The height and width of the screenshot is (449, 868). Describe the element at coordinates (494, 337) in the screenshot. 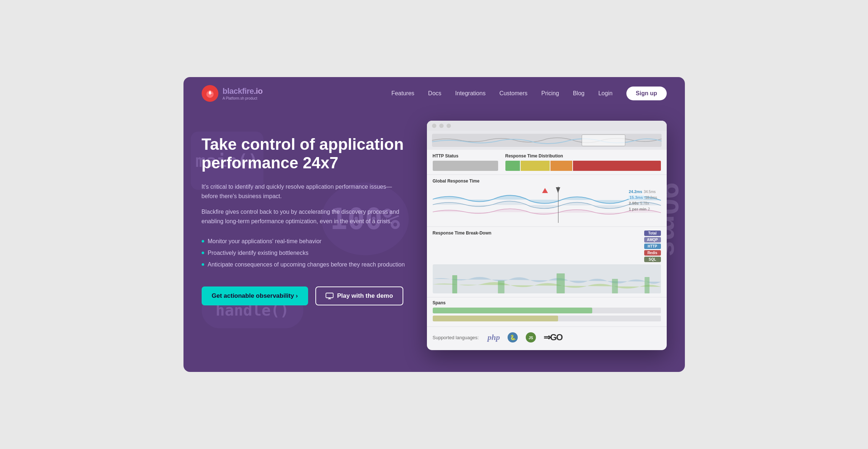

I see `php-logo: php` at that location.